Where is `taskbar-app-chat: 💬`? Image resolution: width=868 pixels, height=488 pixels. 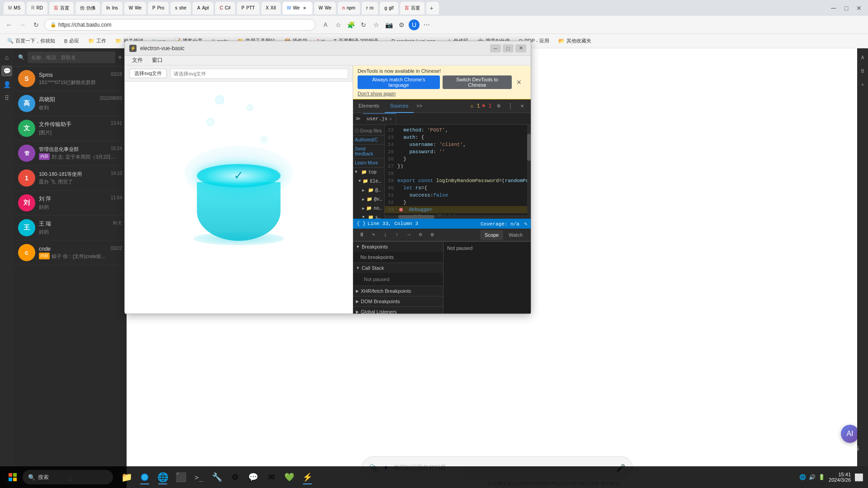 taskbar-app-chat: 💬 is located at coordinates (253, 477).